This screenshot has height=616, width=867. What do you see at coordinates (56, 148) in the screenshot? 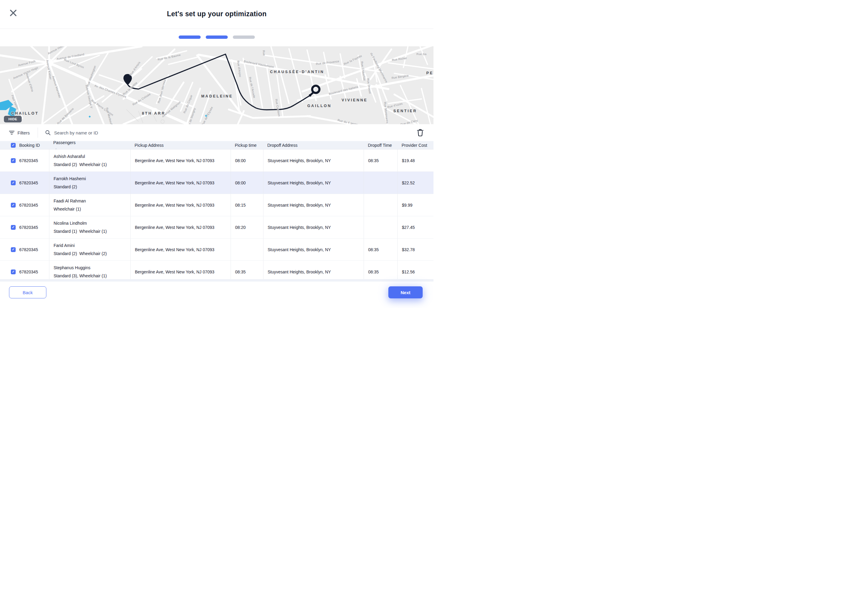
I see `sort-icon: ▴▾` at bounding box center [56, 148].